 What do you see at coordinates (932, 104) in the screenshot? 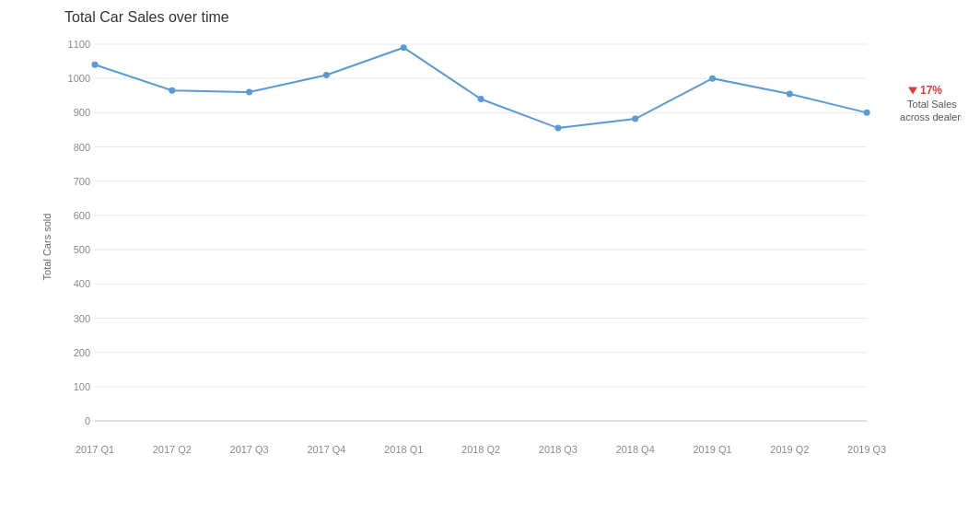
I see `svg-text: Total Sales` at bounding box center [932, 104].